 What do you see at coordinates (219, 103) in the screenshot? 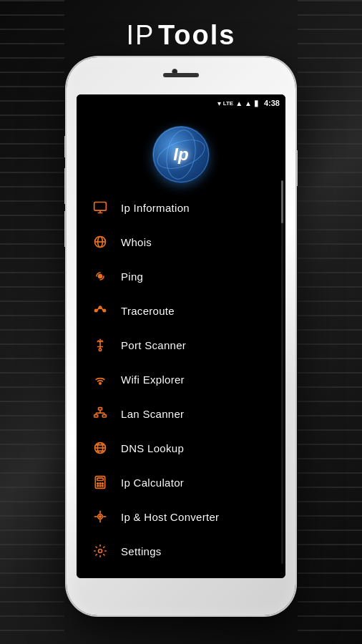
I see `wifi-status-icon: ▾` at bounding box center [219, 103].